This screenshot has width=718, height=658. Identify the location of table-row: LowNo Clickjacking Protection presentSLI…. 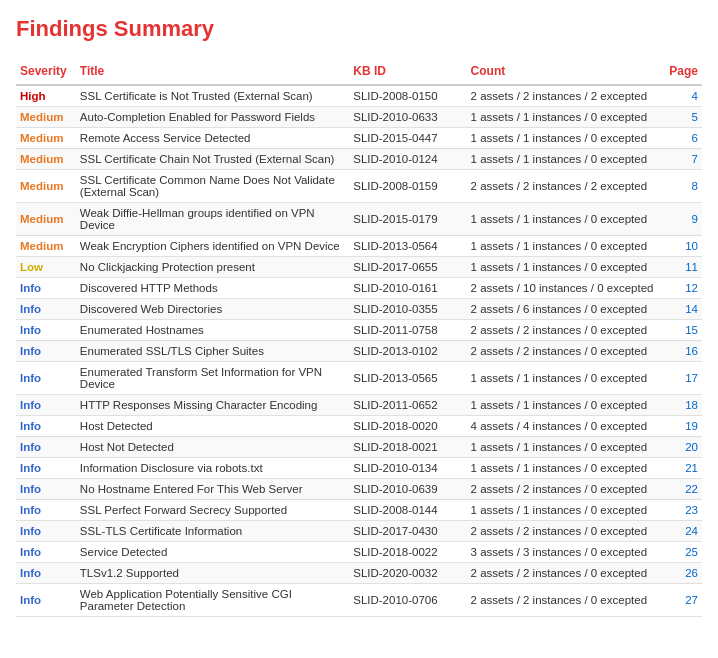
(359, 268).